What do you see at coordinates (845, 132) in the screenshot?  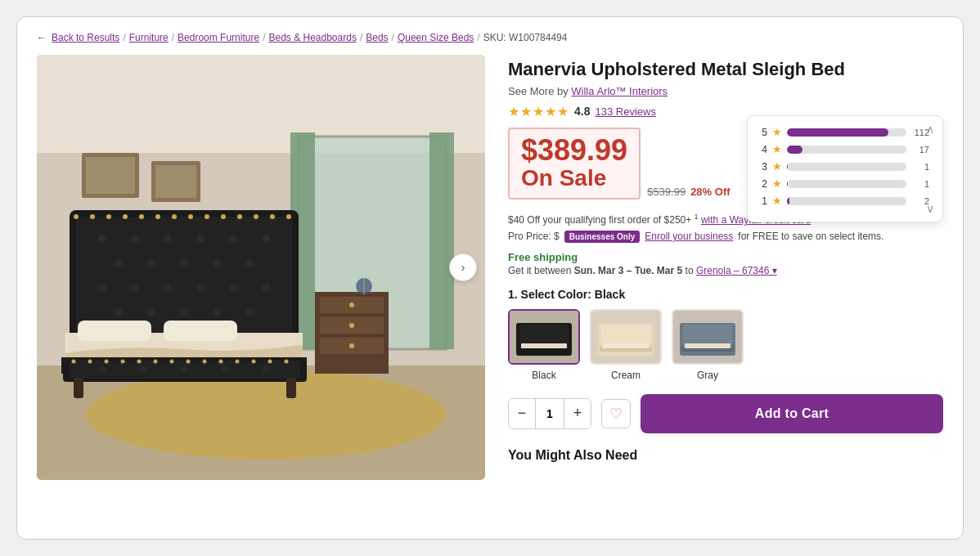 I see `rating-bar-5: 5 ★ 112` at bounding box center [845, 132].